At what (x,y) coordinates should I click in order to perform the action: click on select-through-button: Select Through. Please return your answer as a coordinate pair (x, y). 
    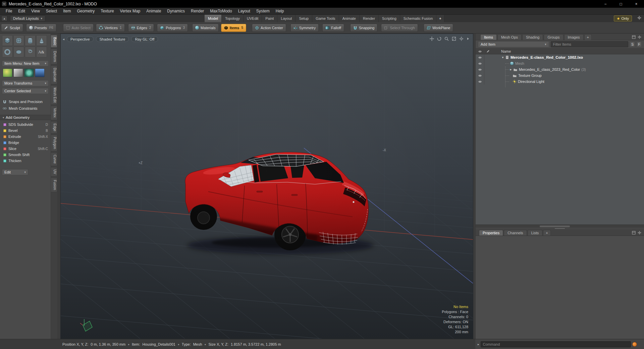
    Looking at the image, I should click on (399, 28).